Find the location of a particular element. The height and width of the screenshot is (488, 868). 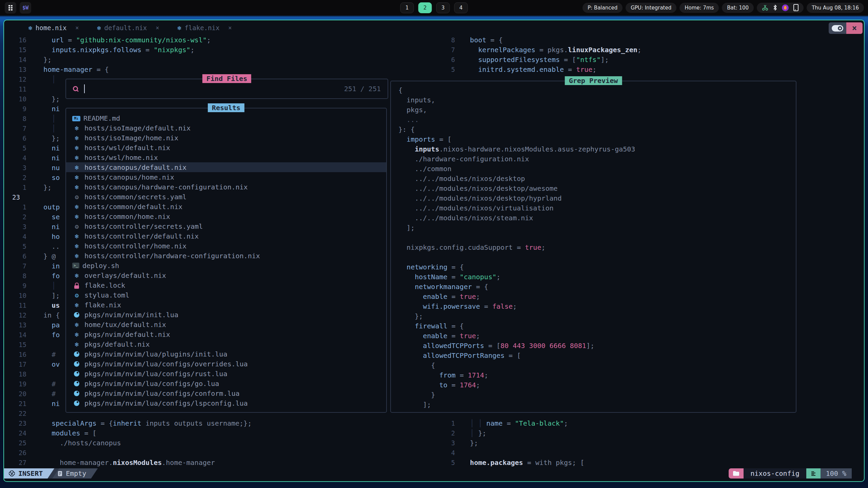

phone-icon is located at coordinates (796, 7).